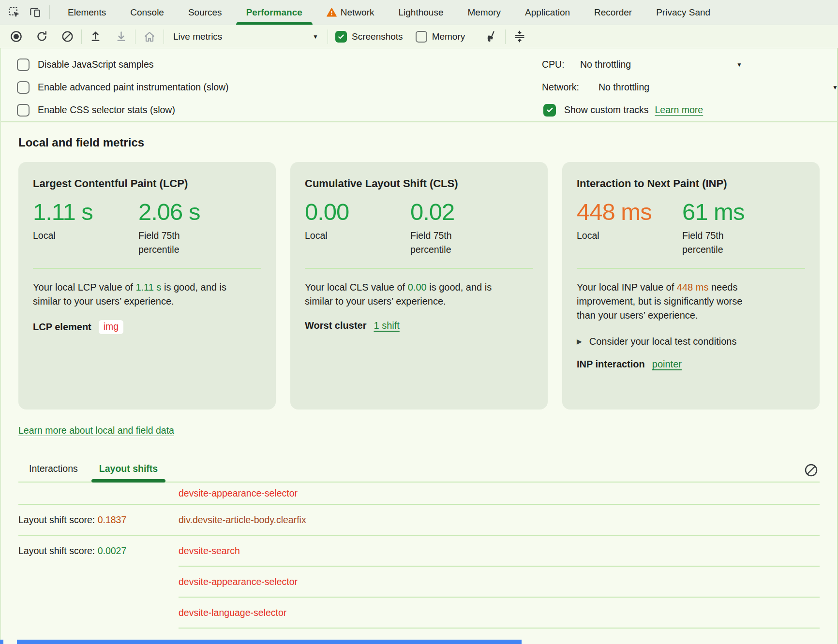 The image size is (838, 644). I want to click on worst-cluster-link: 1 shift, so click(386, 326).